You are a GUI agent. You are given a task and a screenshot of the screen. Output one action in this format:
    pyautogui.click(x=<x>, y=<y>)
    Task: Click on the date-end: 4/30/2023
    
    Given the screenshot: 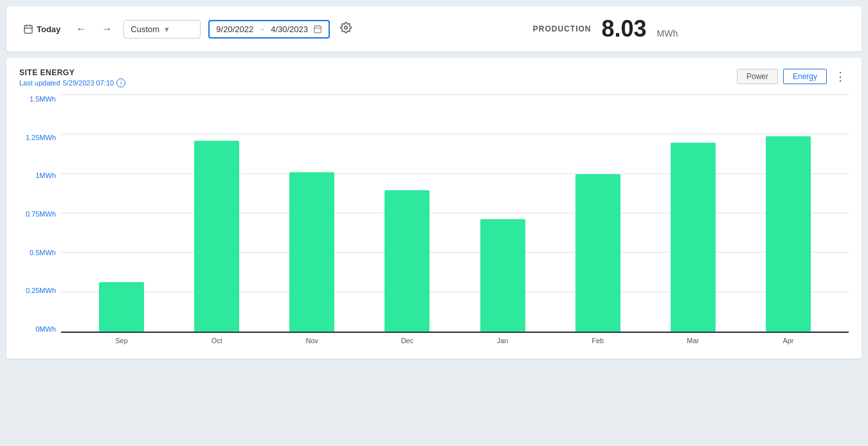 What is the action you would take?
    pyautogui.click(x=289, y=30)
    